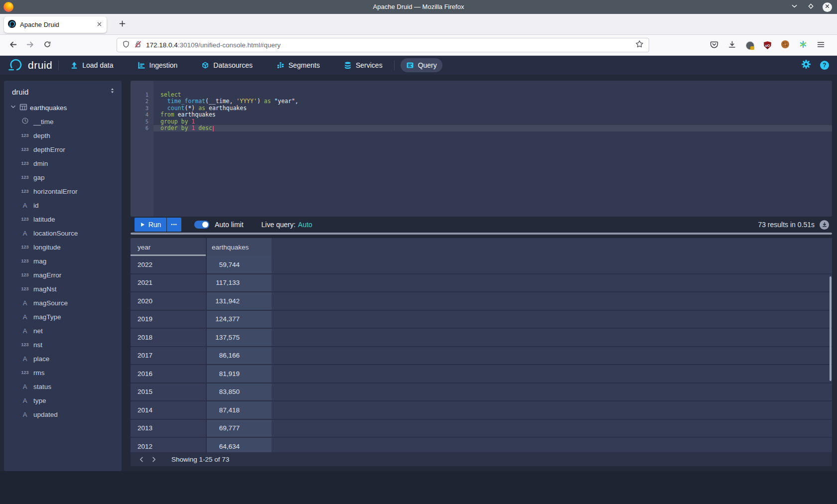 This screenshot has height=504, width=837. I want to click on column-item-__time: __time, so click(63, 122).